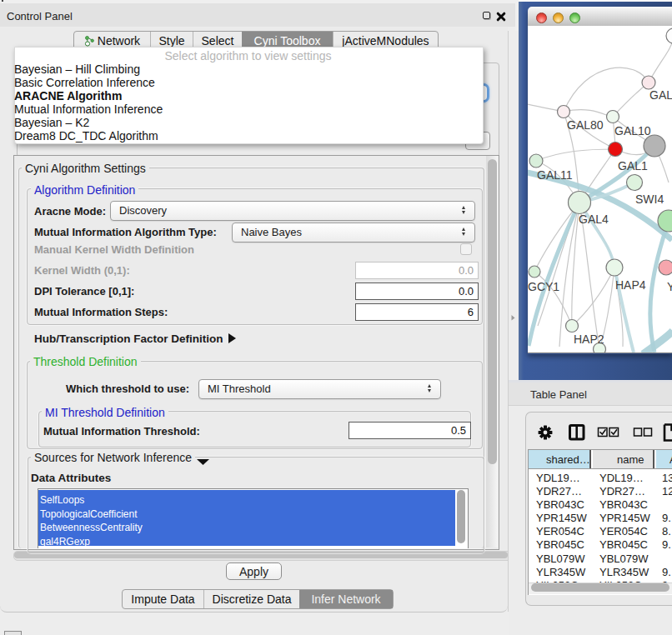  Describe the element at coordinates (630, 285) in the screenshot. I see `svg-text: HAP4` at that location.